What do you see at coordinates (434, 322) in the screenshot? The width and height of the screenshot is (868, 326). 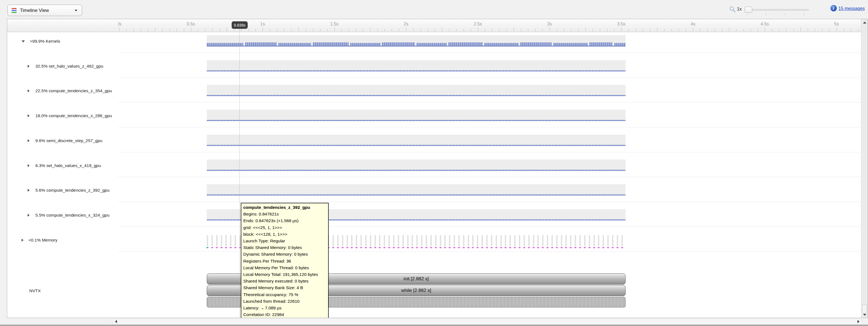 I see `horizontal-scrollbar` at bounding box center [434, 322].